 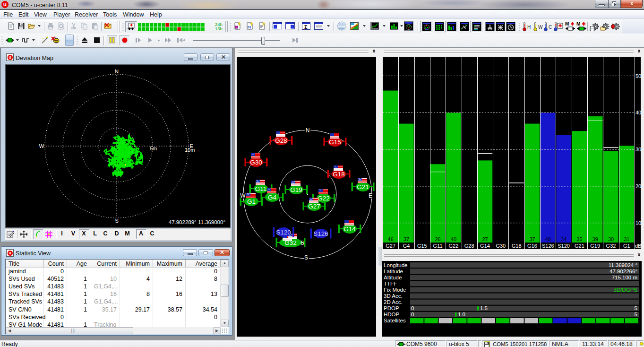 What do you see at coordinates (393, 302) in the screenshot?
I see `svg-text: 2D Acc.` at bounding box center [393, 302].